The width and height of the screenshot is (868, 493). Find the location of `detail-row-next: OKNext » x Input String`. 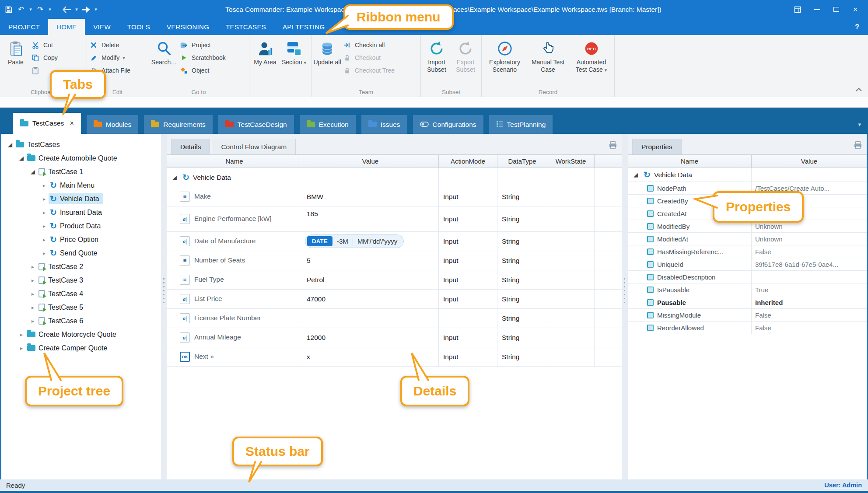

detail-row-next: OKNext » x Input String is located at coordinates (394, 357).